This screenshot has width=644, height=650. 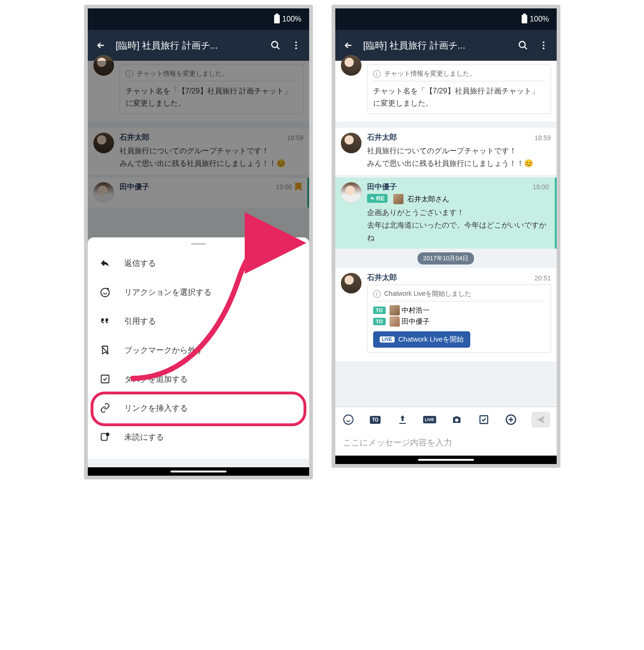 What do you see at coordinates (459, 319) in the screenshot?
I see `live-box: i Chatwork Liveを開始しました TO 中村浩一 TO 田中優子` at bounding box center [459, 319].